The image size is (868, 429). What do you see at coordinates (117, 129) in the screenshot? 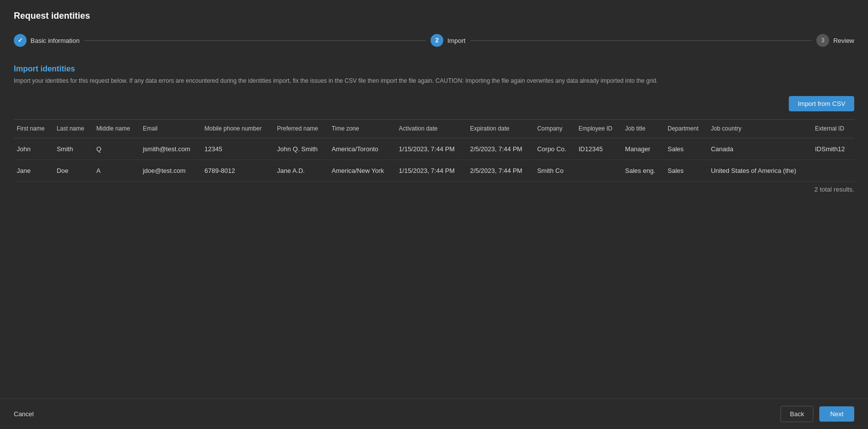
I see `col-middle-name: Middle name` at bounding box center [117, 129].